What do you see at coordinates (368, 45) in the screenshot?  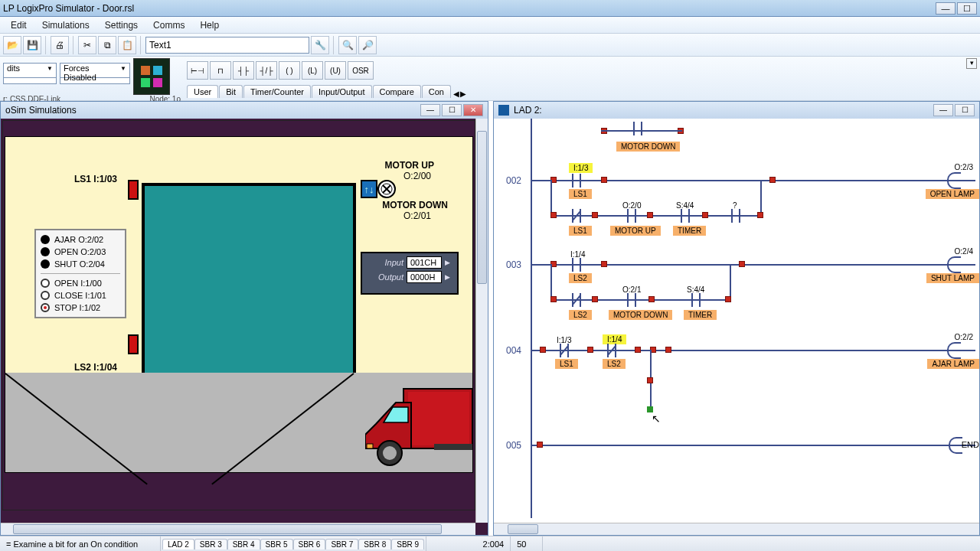 I see `zoom-out-button: 🔎` at bounding box center [368, 45].